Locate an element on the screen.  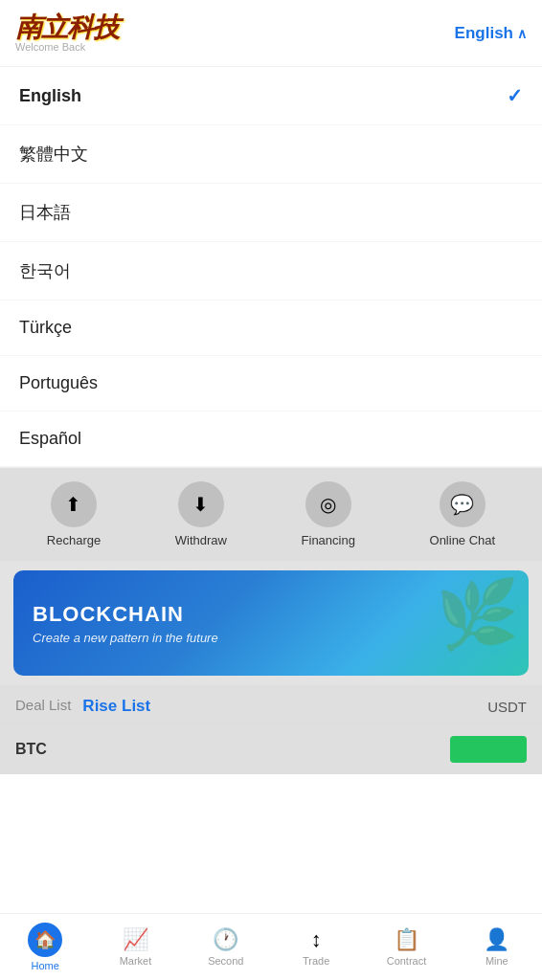
nav-contract: 📋 Contract is located at coordinates (406, 947).